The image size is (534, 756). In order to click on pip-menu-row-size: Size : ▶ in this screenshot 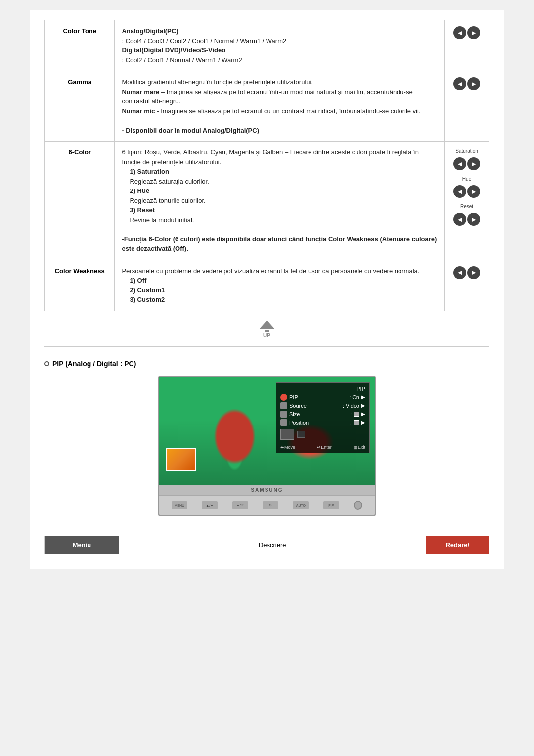, I will do `click(323, 414)`.